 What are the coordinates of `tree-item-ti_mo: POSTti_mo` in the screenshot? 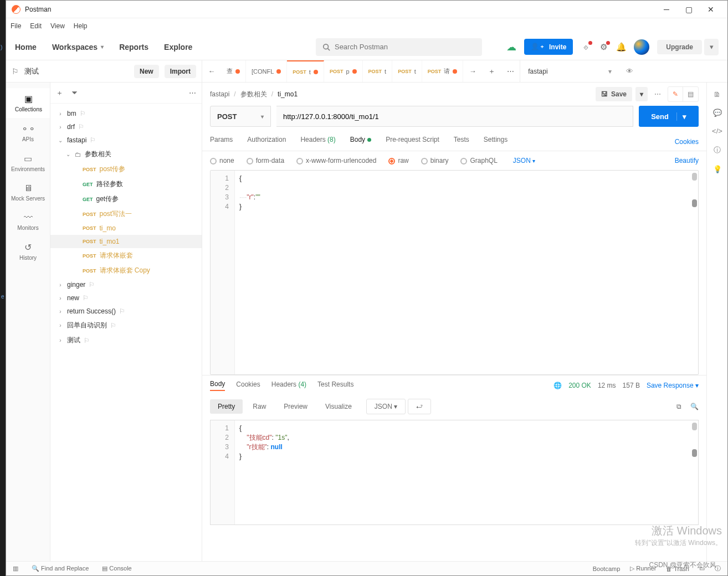 It's located at (126, 228).